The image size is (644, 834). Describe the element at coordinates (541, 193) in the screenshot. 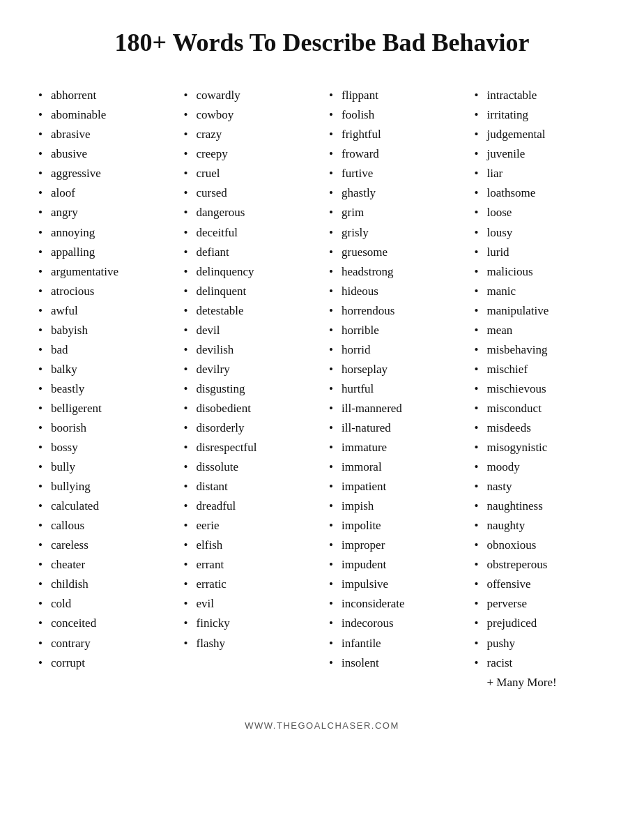

I see `list-item: loathsome` at that location.